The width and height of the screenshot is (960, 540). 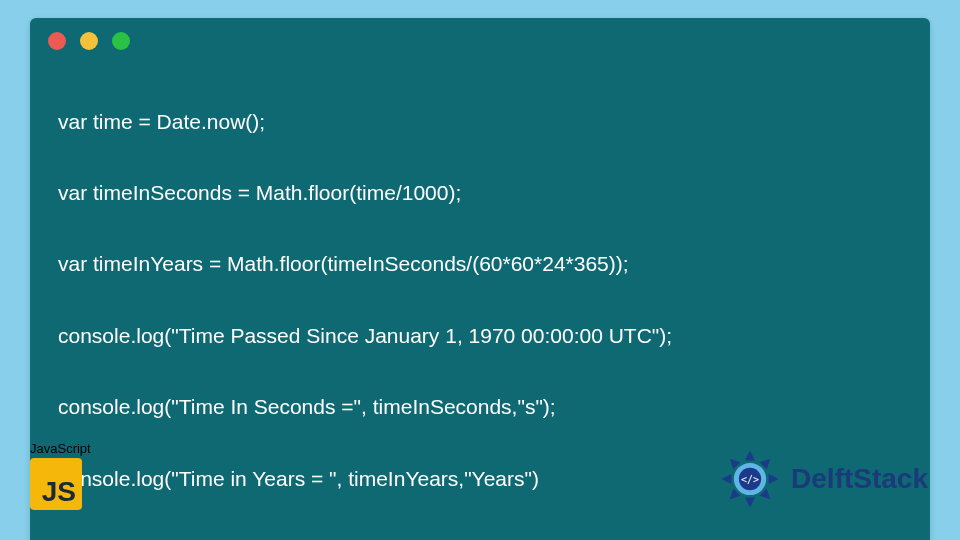 What do you see at coordinates (66, 448) in the screenshot?
I see `javascript-label: JavaScript` at bounding box center [66, 448].